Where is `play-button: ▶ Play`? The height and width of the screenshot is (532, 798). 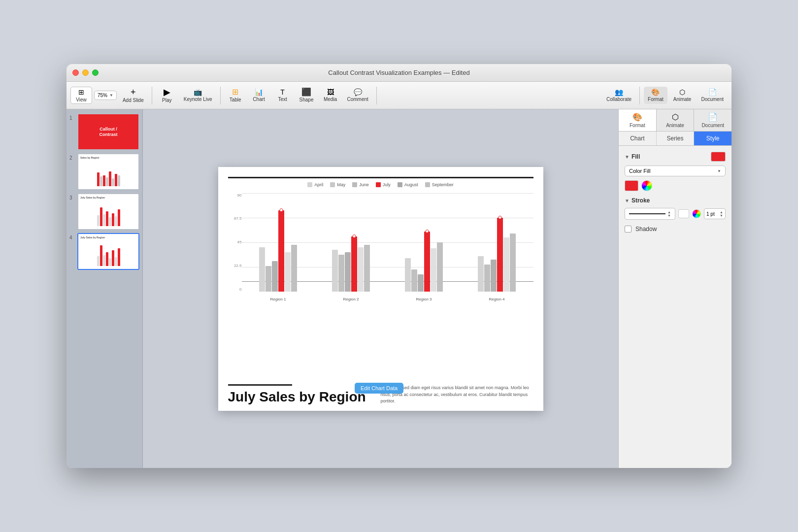 play-button: ▶ Play is located at coordinates (167, 96).